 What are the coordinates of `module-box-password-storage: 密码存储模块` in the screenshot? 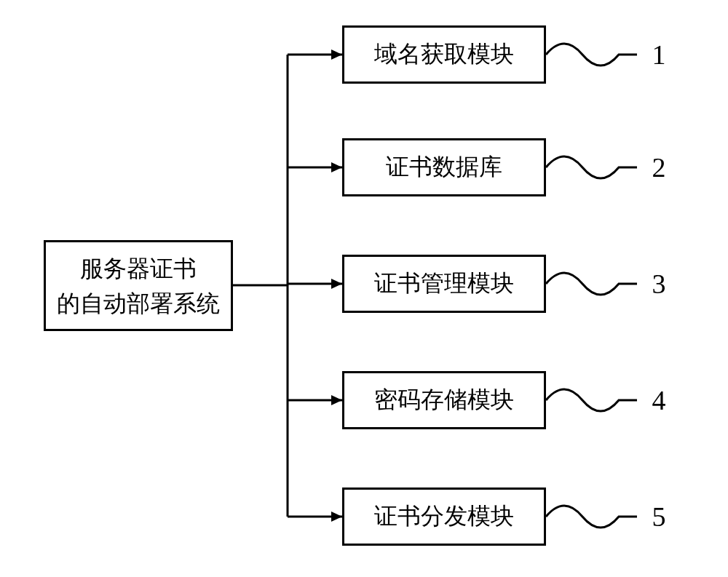 It's located at (444, 400).